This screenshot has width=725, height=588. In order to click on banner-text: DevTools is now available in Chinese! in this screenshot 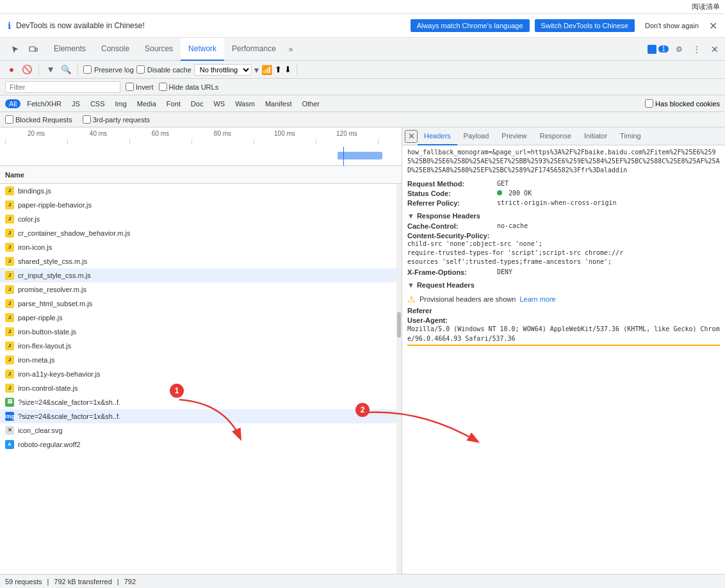, I will do `click(211, 26)`.